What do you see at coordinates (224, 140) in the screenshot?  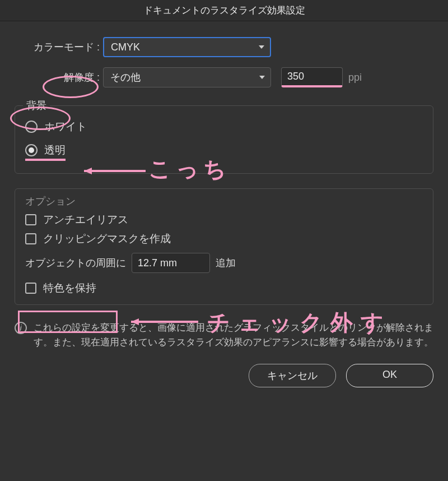 I see `background-group: 背景 ホワイト 透明` at bounding box center [224, 140].